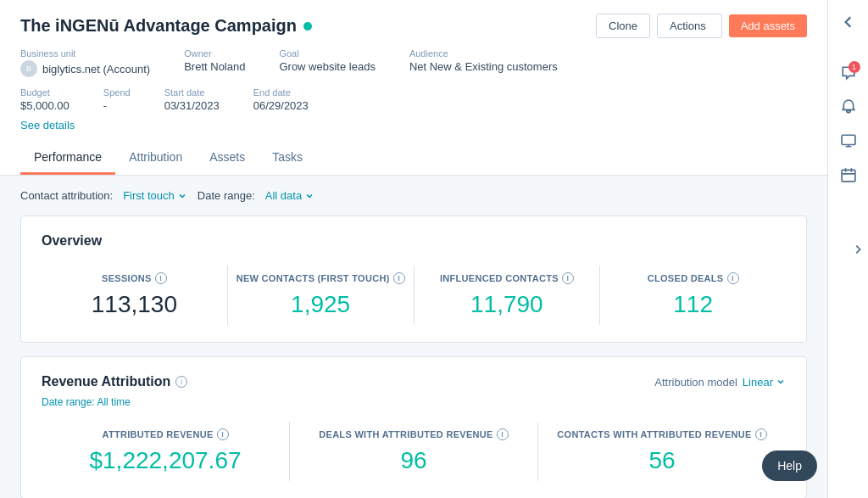 The width and height of the screenshot is (868, 498). Describe the element at coordinates (192, 100) in the screenshot. I see `start-date-item: Start date 03/31/2023` at that location.